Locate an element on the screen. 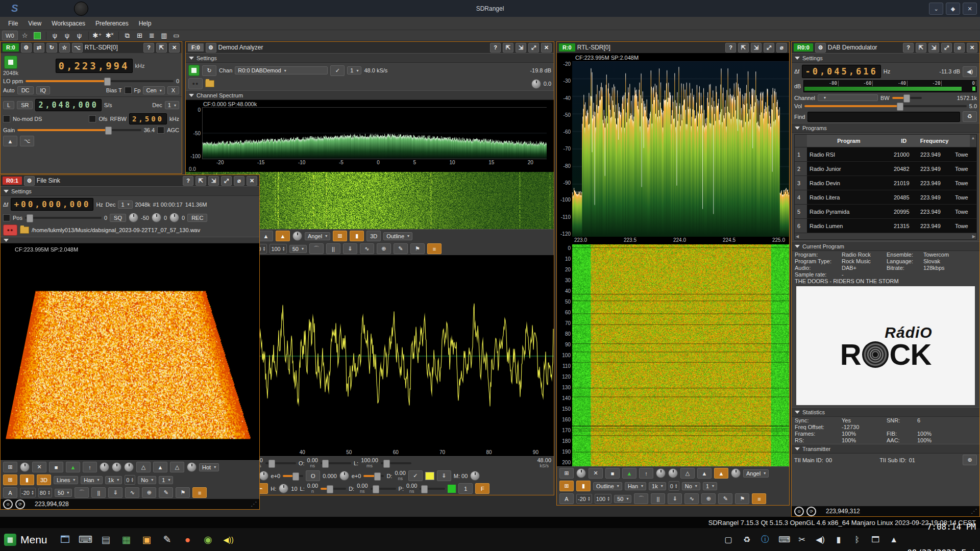 The height and width of the screenshot is (551, 980). add-rx-device-icon: ψ is located at coordinates (55, 36).